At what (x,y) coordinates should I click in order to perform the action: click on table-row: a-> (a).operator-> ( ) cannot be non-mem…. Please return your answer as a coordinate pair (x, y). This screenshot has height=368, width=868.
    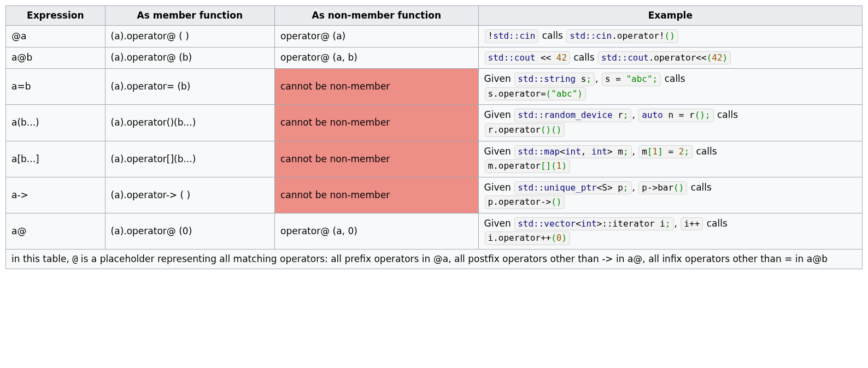
    Looking at the image, I should click on (434, 195).